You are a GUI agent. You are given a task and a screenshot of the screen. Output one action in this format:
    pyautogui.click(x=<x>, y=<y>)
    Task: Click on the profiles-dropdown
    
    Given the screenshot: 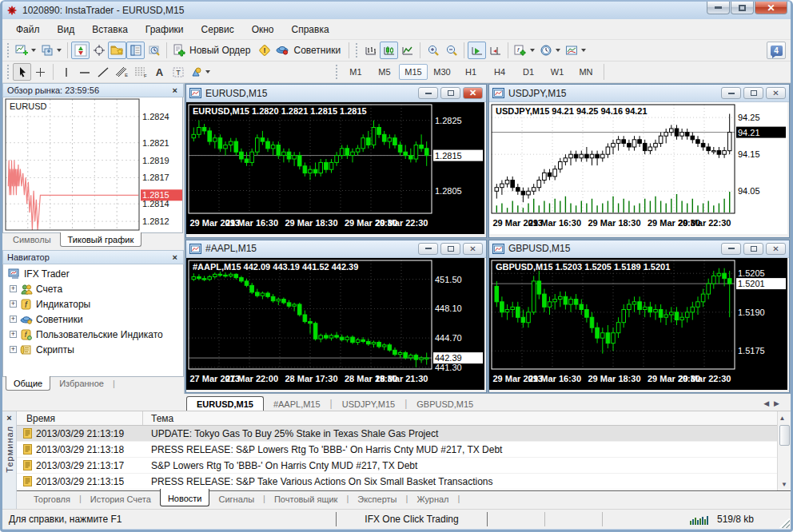 What is the action you would take?
    pyautogui.click(x=59, y=50)
    